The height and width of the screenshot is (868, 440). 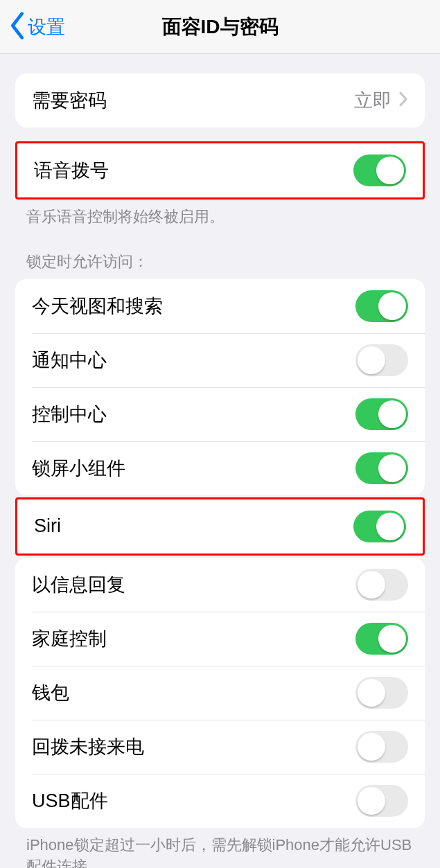 I want to click on row-return-calls: 回拨未接来电, so click(x=220, y=747).